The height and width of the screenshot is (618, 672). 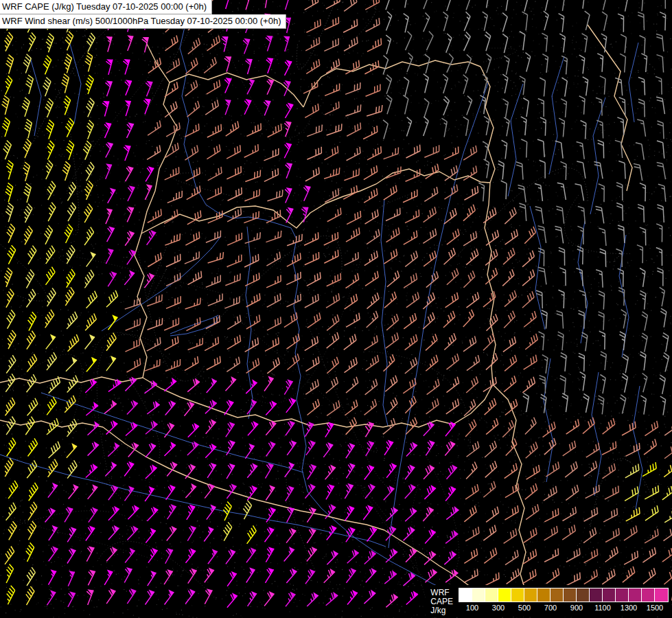 I want to click on map-title-windshear: WRF Wind shear (m/s) 500/1000hPa Tuesday…, so click(x=143, y=22).